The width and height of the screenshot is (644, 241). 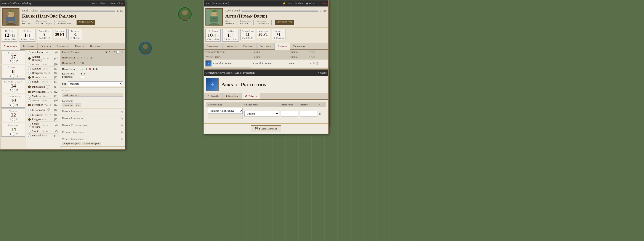 I want to click on krusk-cha-save-mod: +4, so click(x=17, y=134).